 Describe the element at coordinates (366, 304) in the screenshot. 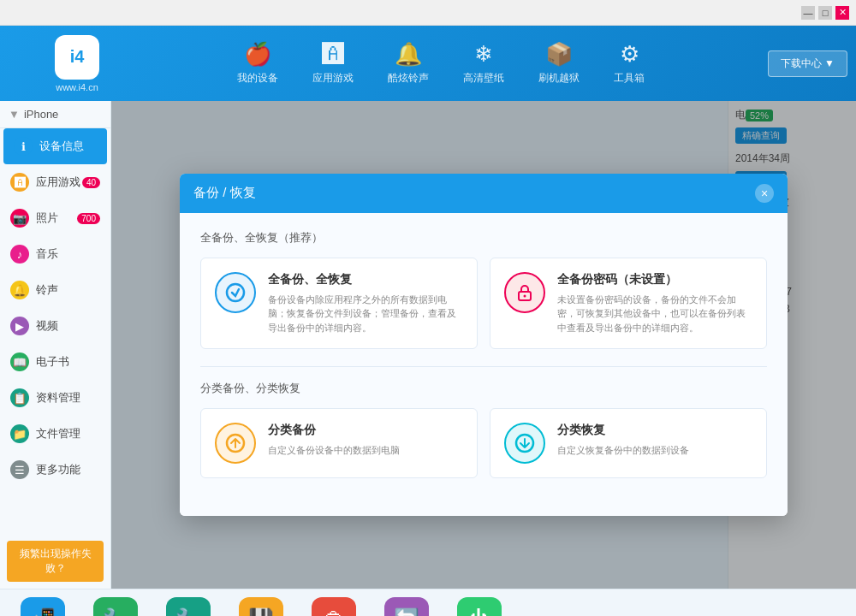

I see `full-backup-content: 全备份、全恢复 备份设备内除应用程序之外的所有数据到电脑；恢复备份文件到设备；管…` at that location.